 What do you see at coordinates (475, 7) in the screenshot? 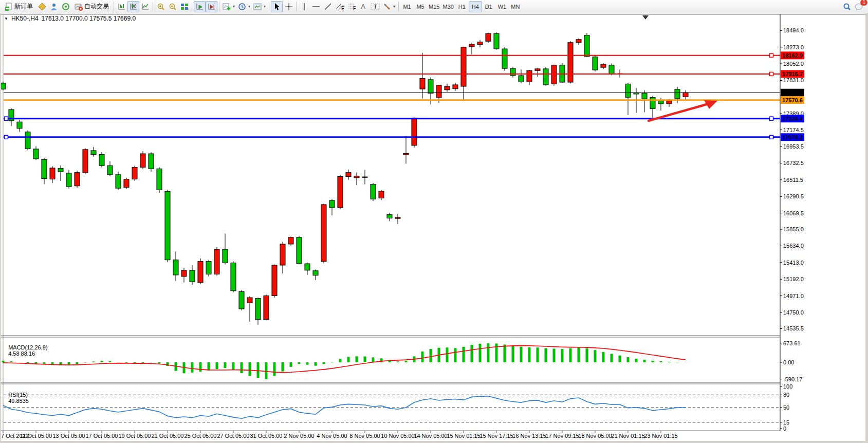
I see `timeframe-button-h4: H4` at bounding box center [475, 7].